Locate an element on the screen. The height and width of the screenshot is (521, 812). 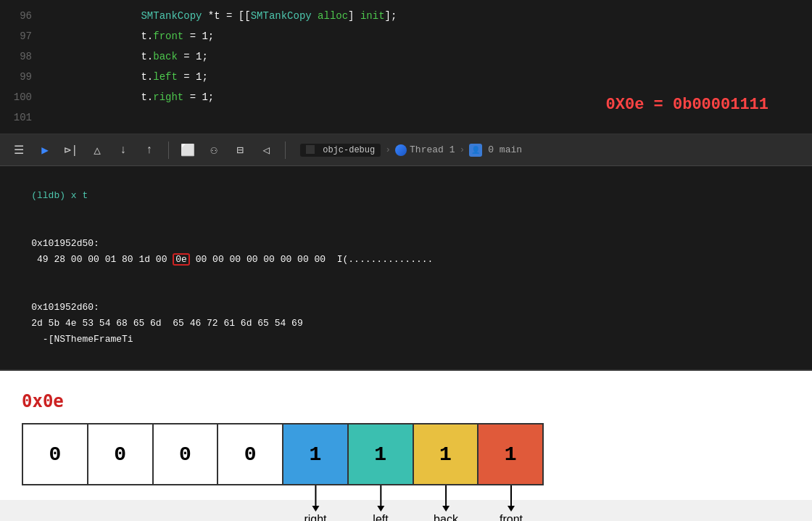
arrow-front-head is located at coordinates (511, 509).